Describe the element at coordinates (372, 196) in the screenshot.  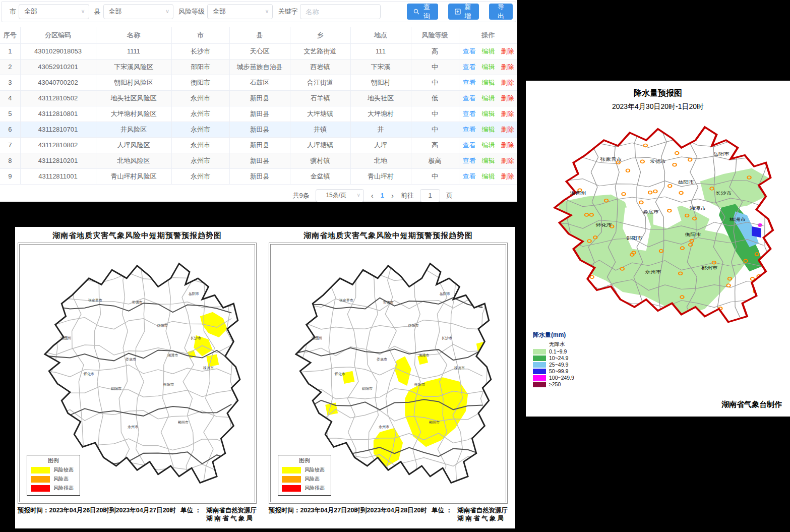
I see `prev-page-button: ‹` at that location.